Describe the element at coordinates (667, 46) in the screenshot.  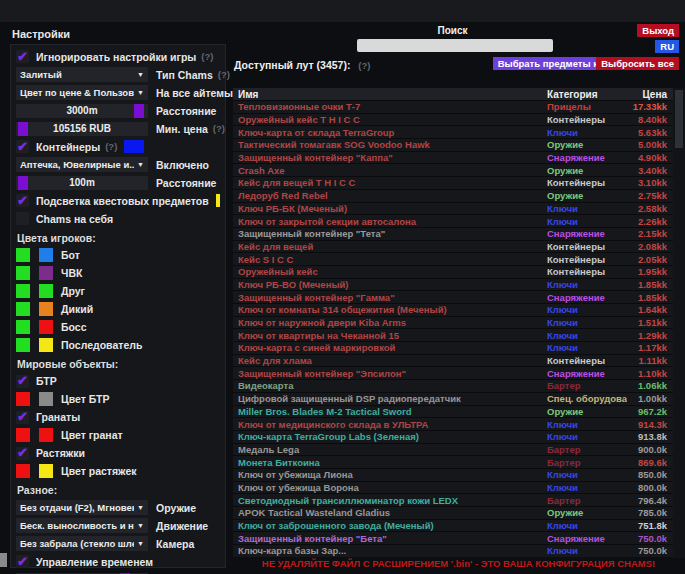
I see `language-button: RU` at that location.